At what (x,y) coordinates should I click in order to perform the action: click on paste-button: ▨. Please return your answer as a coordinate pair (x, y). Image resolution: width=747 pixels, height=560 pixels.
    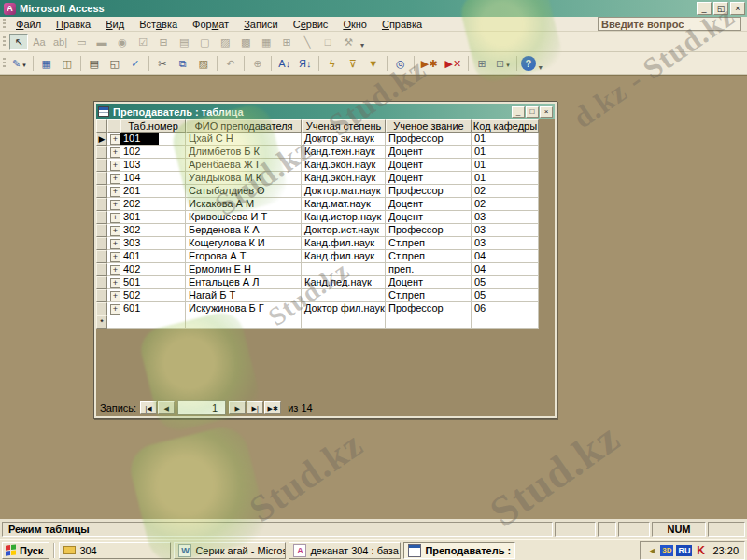
    Looking at the image, I should click on (204, 63).